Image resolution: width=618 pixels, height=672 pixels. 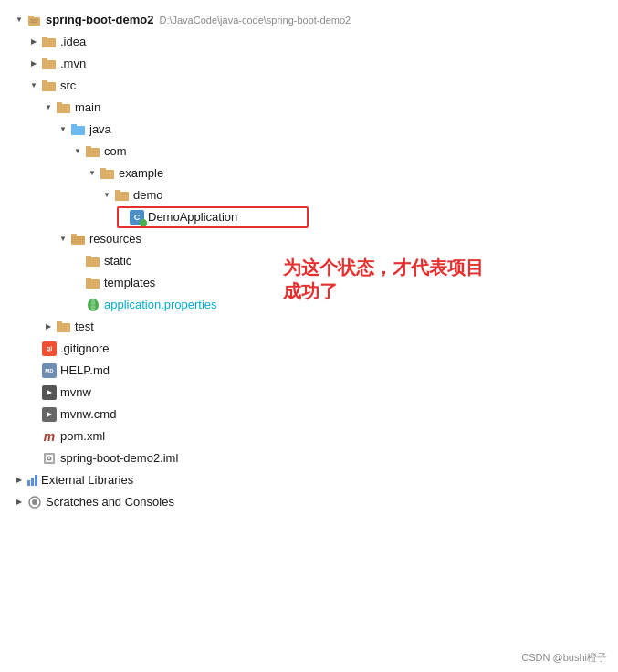 What do you see at coordinates (48, 327) in the screenshot?
I see `chevron-test` at bounding box center [48, 327].